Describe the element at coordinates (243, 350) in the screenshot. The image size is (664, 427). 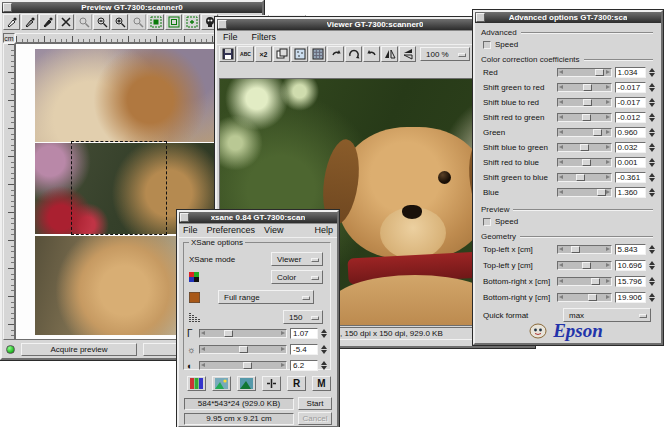
I see `brightness-slider` at that location.